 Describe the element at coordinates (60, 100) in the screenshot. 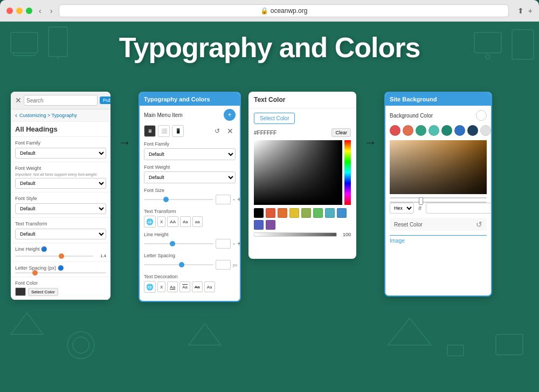

I see `customizer-search-input` at that location.